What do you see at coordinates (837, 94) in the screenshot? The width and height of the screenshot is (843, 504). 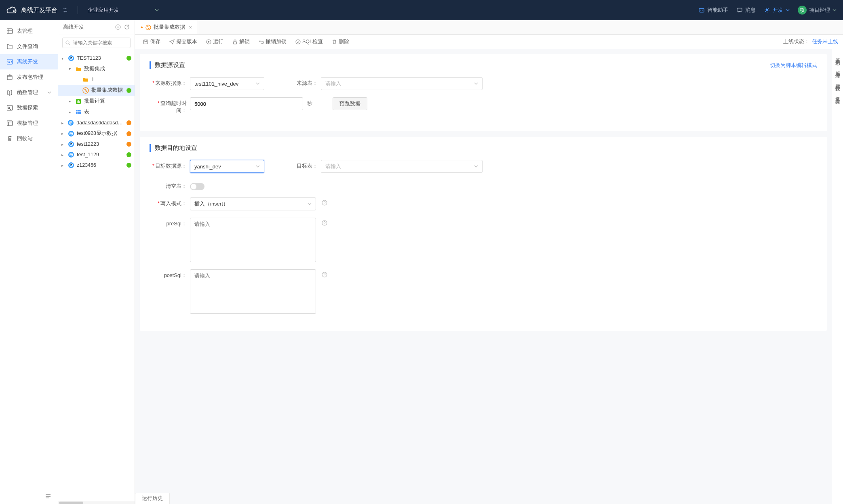 I see `right-tab: 任务血缘` at bounding box center [837, 94].